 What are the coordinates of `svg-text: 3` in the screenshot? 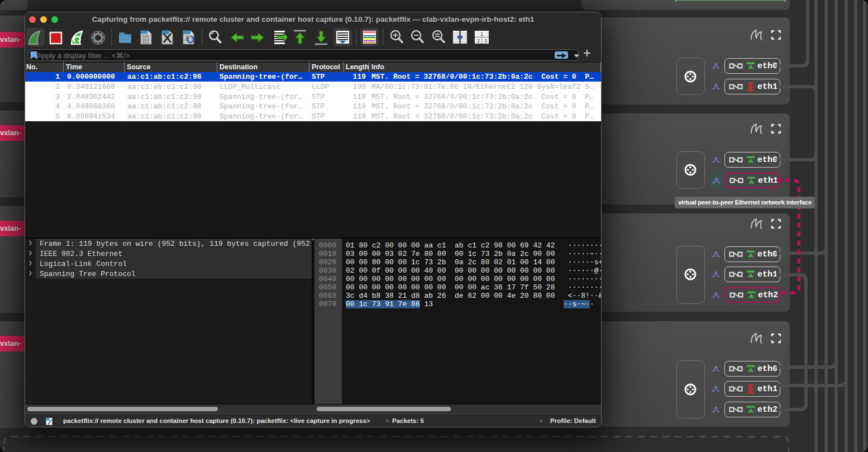 It's located at (486, 41).